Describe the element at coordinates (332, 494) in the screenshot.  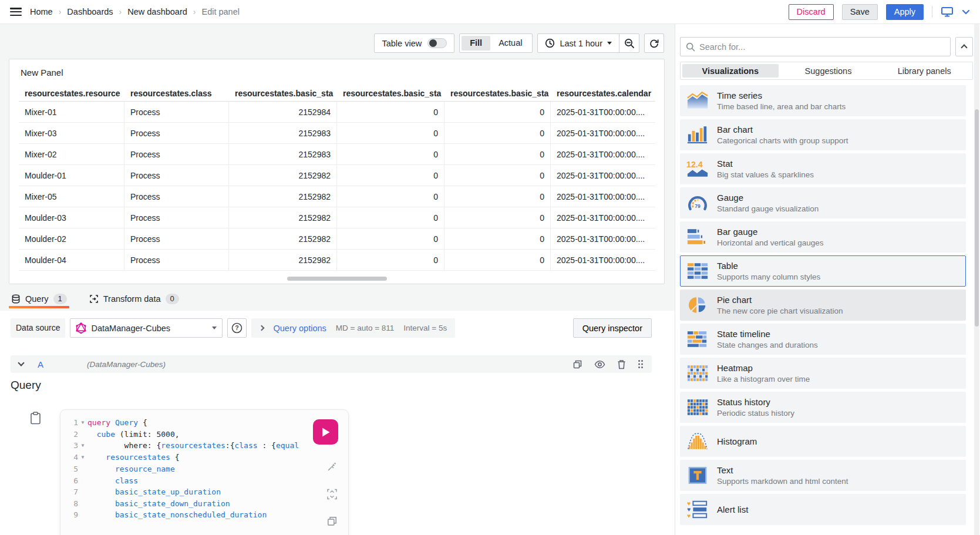
I see `collapse-code-icon` at that location.